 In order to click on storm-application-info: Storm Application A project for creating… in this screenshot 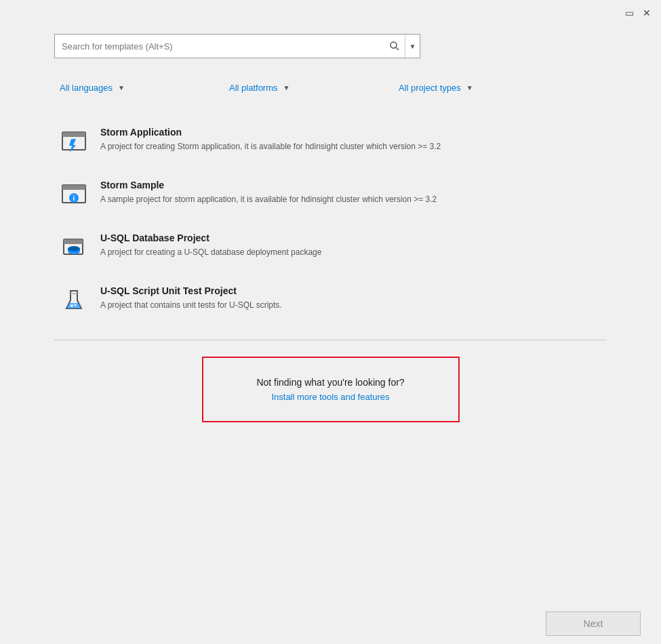, I will do `click(351, 140)`.